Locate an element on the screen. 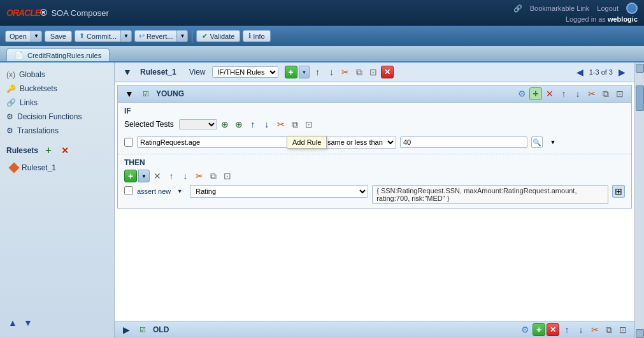  cond-copy: ⧉ is located at coordinates (295, 124).